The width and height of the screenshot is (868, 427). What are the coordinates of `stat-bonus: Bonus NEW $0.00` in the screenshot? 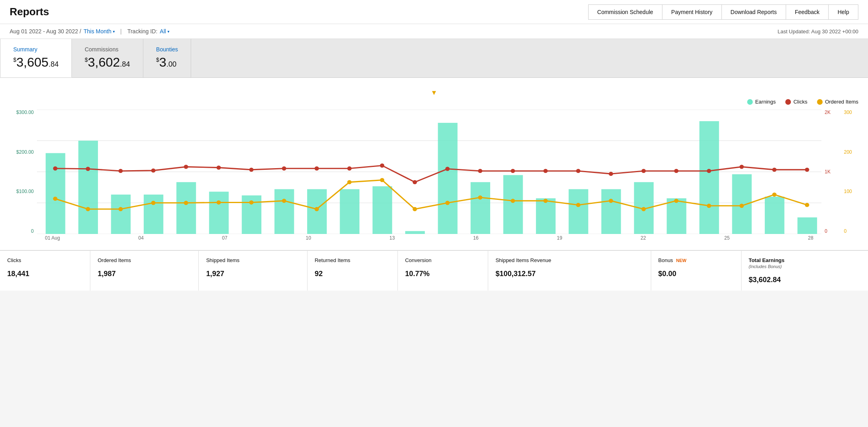 It's located at (696, 270).